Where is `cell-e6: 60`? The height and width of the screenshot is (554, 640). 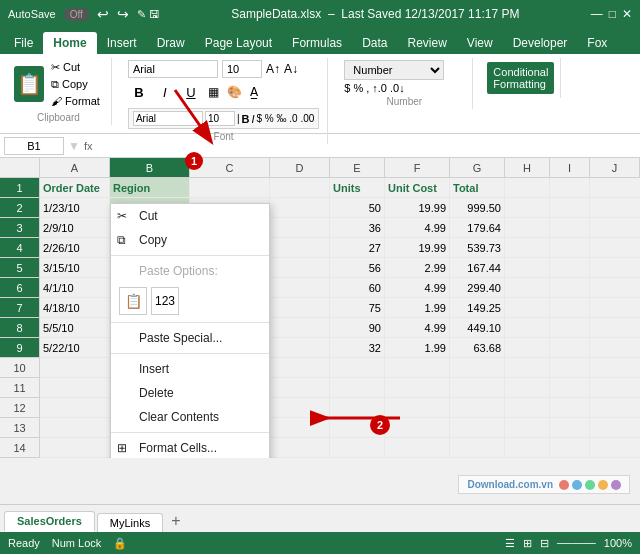
cell-e6: 60 is located at coordinates (358, 288).